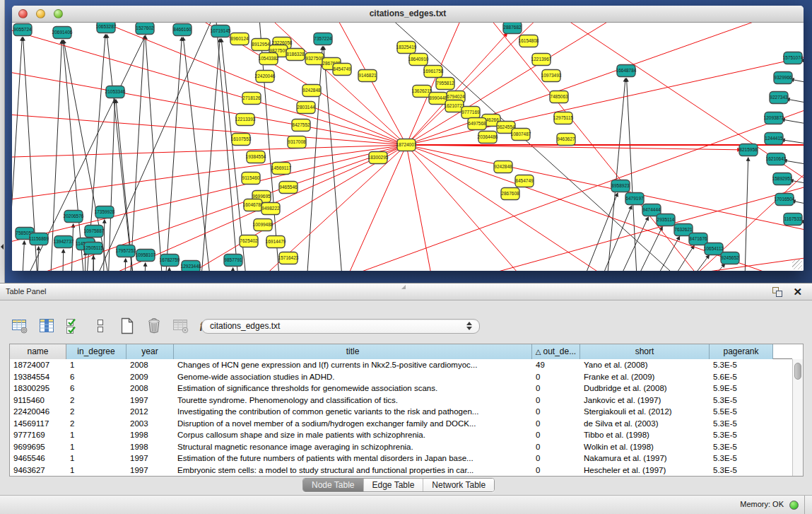  I want to click on table-row: 1830029562008Estimation of significance …, so click(401, 389).